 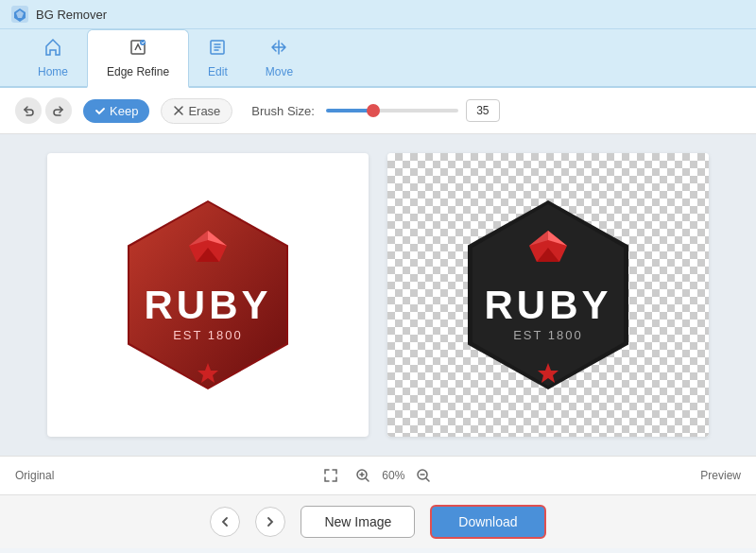 I want to click on status-right: Preview, so click(x=720, y=475).